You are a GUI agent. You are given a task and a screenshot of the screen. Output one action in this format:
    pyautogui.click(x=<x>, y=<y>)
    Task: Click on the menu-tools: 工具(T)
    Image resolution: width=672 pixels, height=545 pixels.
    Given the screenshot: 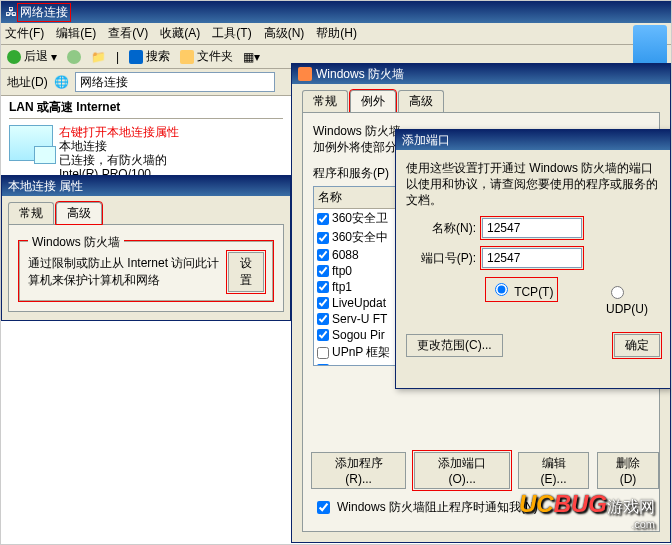 What is the action you would take?
    pyautogui.click(x=232, y=34)
    